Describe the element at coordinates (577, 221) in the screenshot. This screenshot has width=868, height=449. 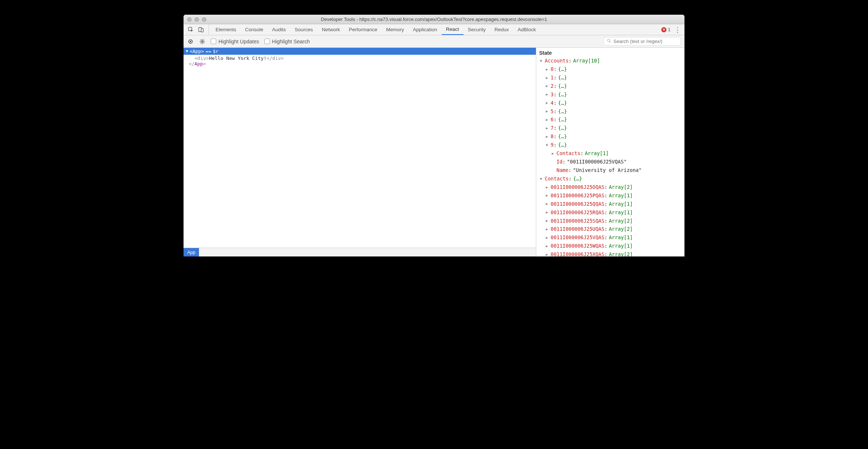
I see `state-key: 0011I000006J25SQAS` at that location.